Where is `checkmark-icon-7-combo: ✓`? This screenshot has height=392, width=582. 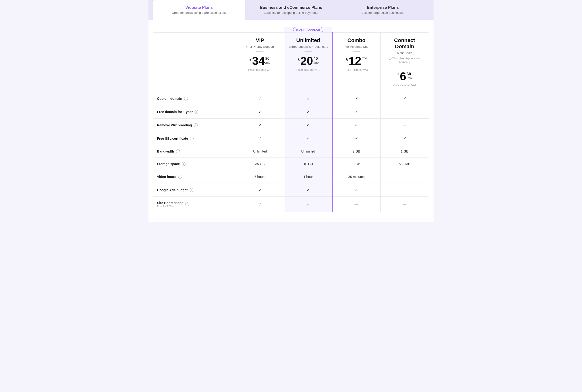 checkmark-icon-7-combo: ✓ is located at coordinates (356, 190).